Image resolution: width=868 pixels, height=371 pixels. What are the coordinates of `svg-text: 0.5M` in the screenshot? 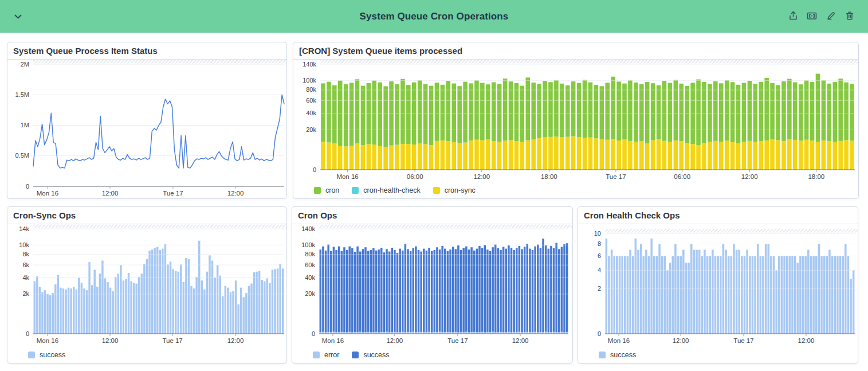 It's located at (22, 155).